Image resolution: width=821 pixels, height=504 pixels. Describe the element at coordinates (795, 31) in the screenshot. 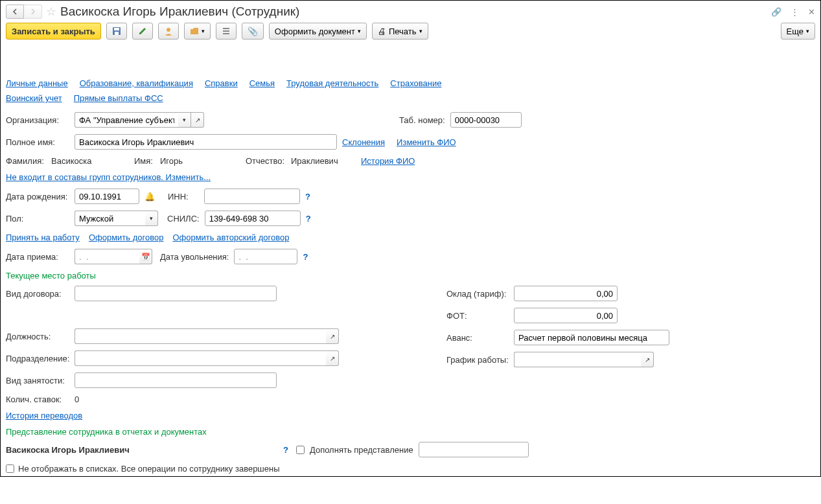

I see `more-label: Еще` at that location.